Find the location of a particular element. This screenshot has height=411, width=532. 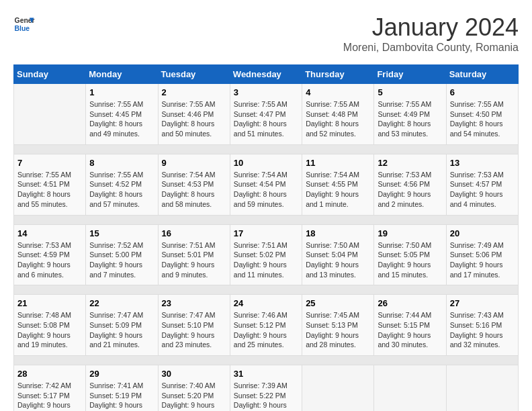

weekday-header-thursday: Thursday is located at coordinates (339, 75).